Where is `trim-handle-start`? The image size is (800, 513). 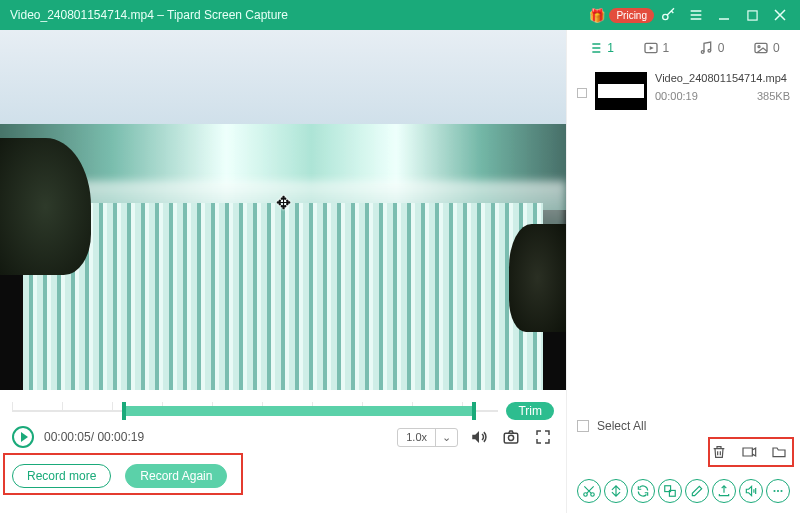
trim-handle-start is located at coordinates (124, 411).